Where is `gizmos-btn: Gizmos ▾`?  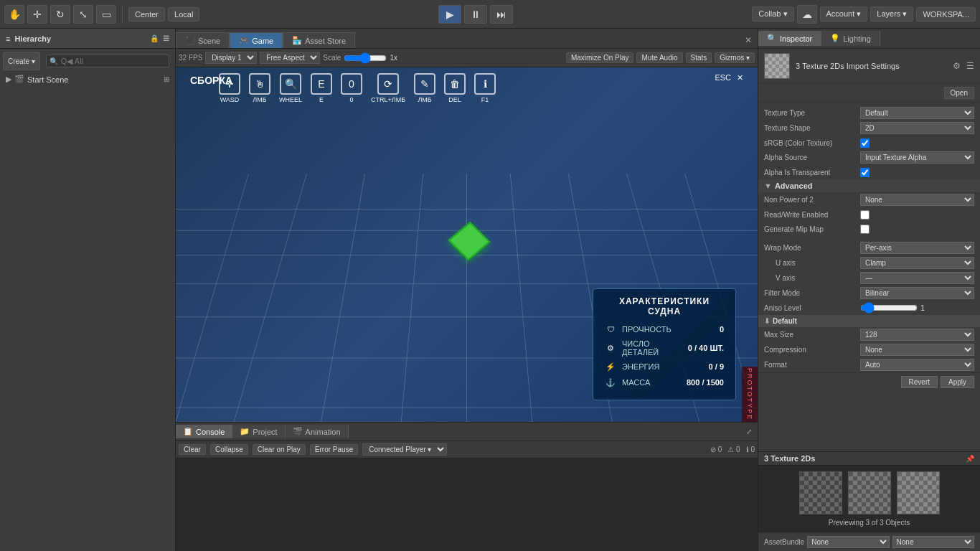
gizmos-btn: Gizmos ▾ is located at coordinates (735, 57).